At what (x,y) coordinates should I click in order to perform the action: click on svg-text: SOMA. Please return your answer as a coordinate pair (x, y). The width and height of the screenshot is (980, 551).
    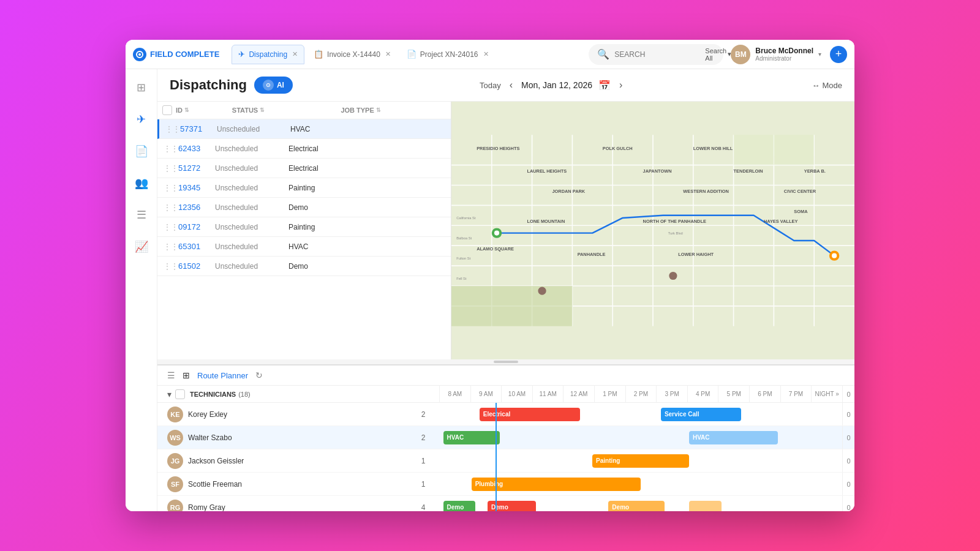
    Looking at the image, I should click on (801, 212).